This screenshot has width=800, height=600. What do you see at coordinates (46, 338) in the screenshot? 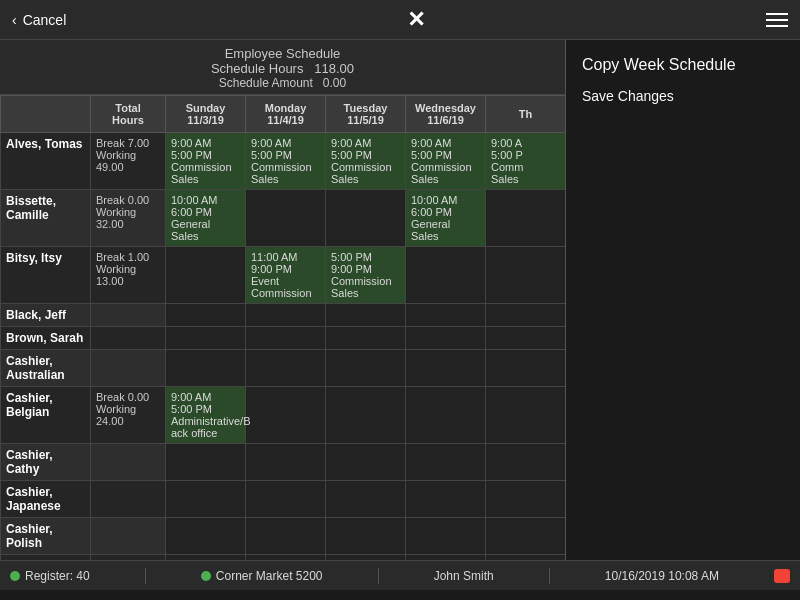
I see `employee-name: Brown, Sarah` at bounding box center [46, 338].